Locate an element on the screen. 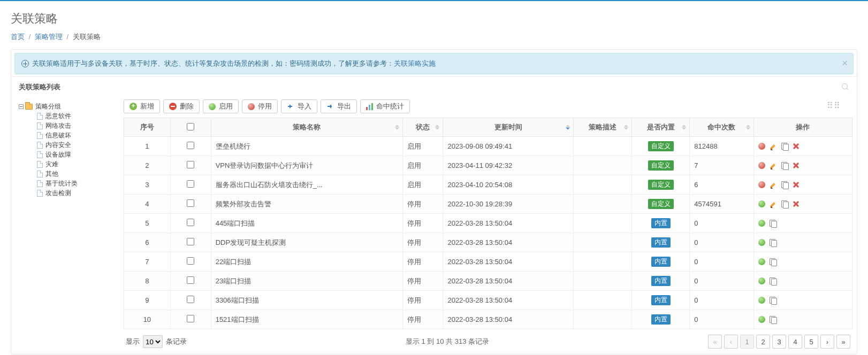 This screenshot has height=355, width=868. import-button: 导入 is located at coordinates (299, 106).